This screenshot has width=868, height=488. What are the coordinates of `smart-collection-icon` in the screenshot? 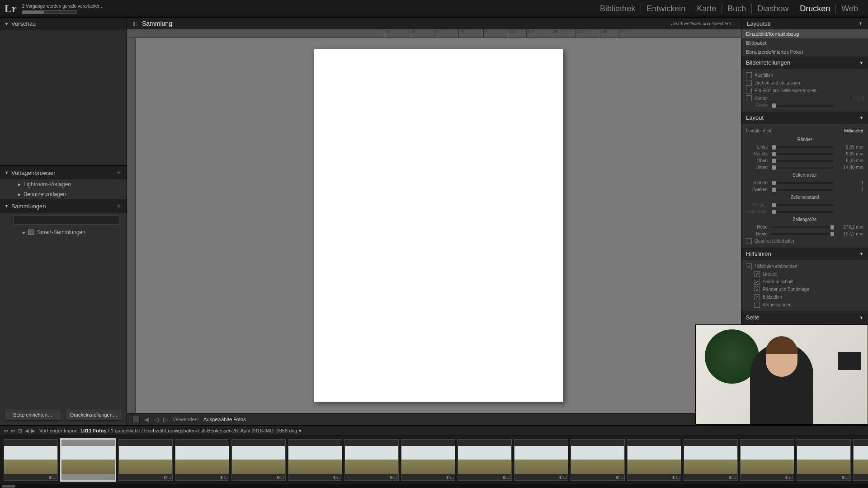 It's located at (31, 232).